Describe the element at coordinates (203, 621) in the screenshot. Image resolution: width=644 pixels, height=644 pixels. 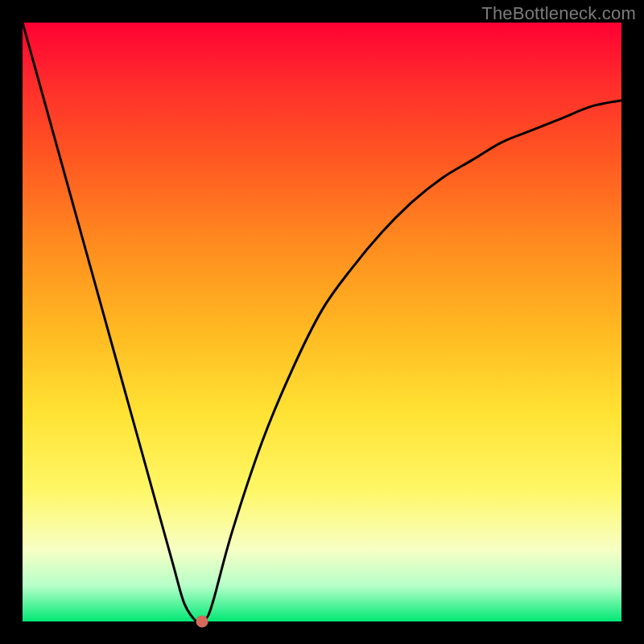
I see `optimum-marker` at that location.